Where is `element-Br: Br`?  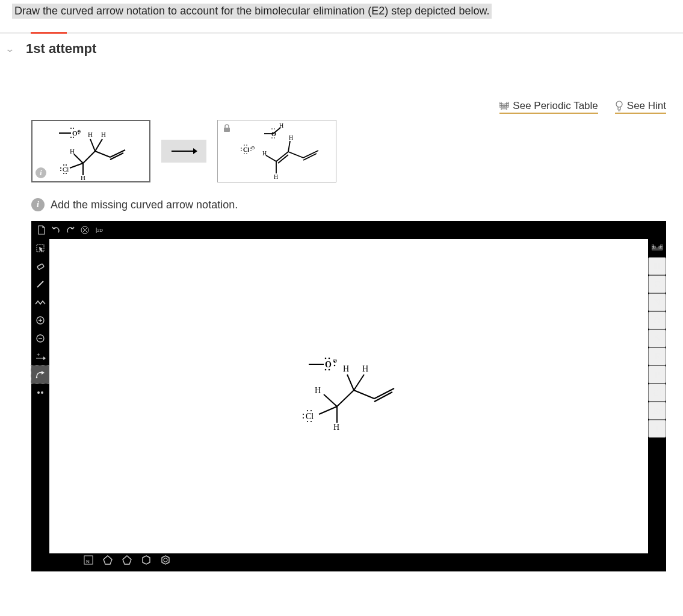
element-Br: Br is located at coordinates (657, 411).